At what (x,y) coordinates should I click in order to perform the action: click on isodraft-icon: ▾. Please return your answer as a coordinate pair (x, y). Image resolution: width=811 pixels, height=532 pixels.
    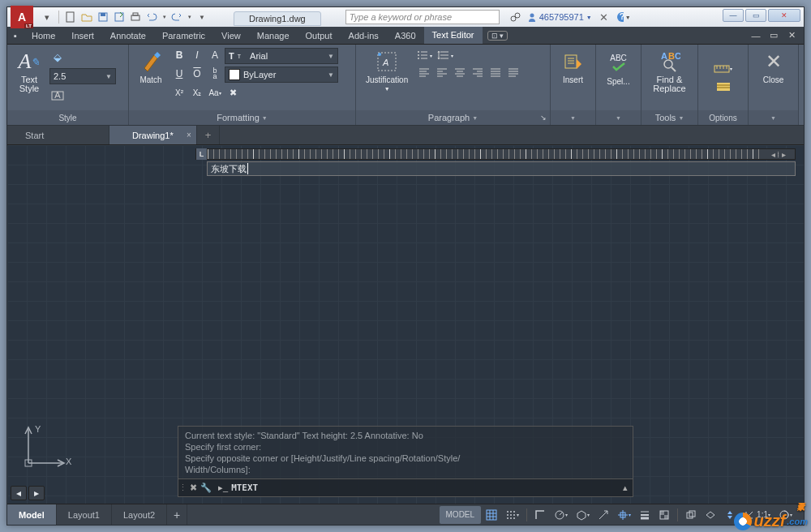
    Looking at the image, I should click on (582, 515).